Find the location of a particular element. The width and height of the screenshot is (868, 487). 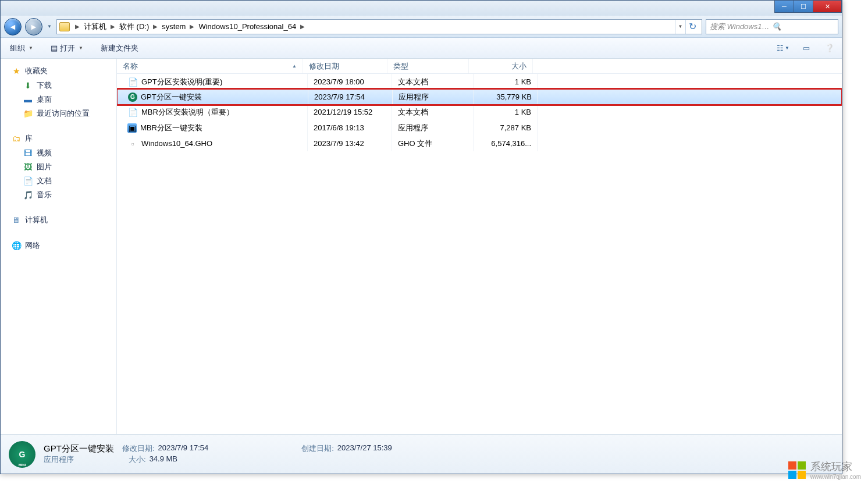

details-file-name: GPT分区一键安装 is located at coordinates (79, 449).